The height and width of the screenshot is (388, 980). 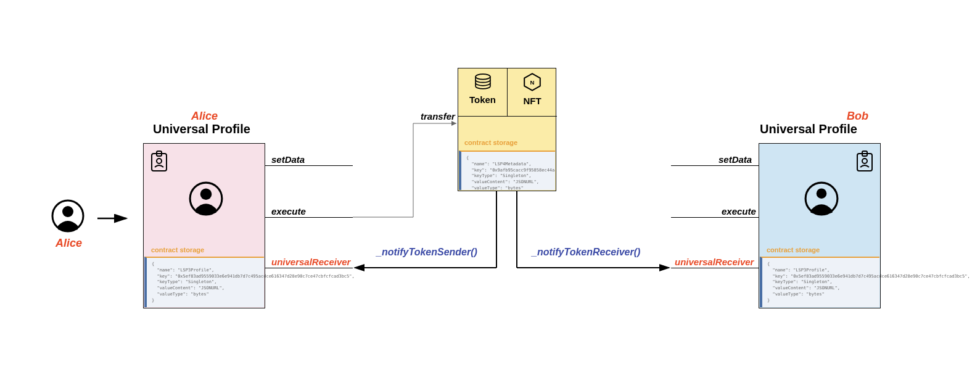 I want to click on alice-header-name: Alice, so click(x=205, y=116).